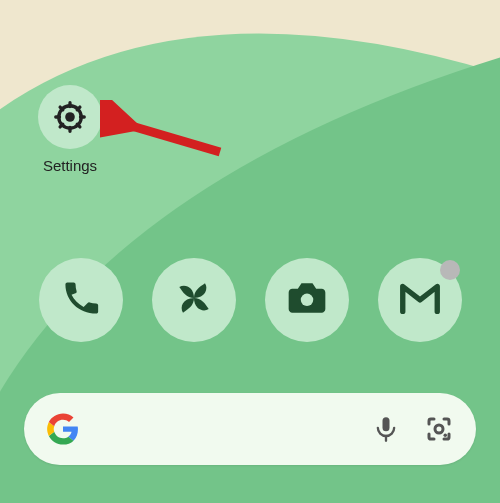  Describe the element at coordinates (194, 300) in the screenshot. I see `photos-app` at that location.